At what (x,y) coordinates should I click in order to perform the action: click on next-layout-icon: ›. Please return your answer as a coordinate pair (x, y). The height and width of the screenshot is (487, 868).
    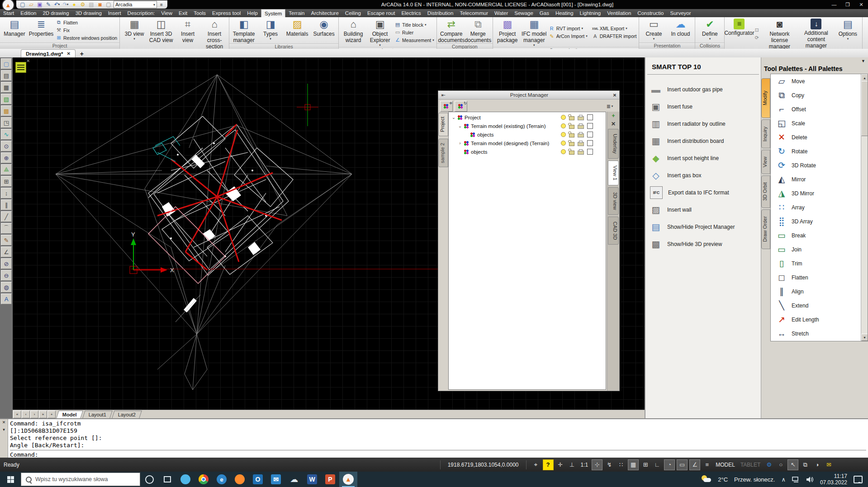
    Looking at the image, I should click on (34, 414).